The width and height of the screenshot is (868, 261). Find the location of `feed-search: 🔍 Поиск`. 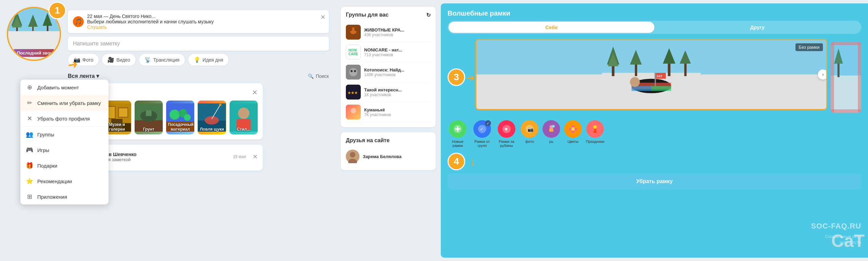

feed-search: 🔍 Поиск is located at coordinates (318, 76).